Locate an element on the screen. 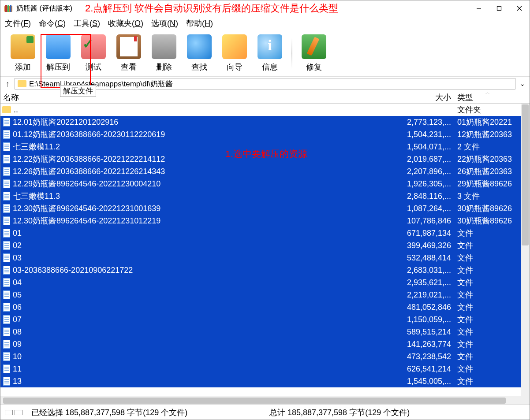 The image size is (530, 420). add-button: 添加 is located at coordinates (23, 53).